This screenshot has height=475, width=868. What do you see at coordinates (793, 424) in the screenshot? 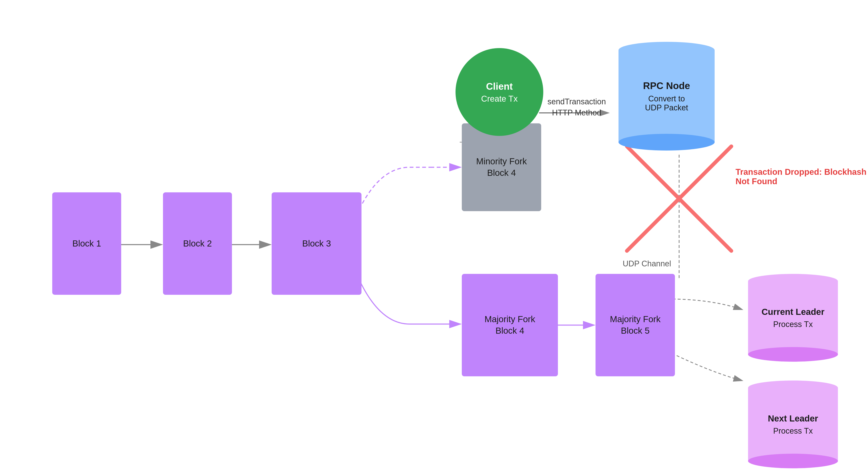
I see `next-leader-cylinder: Next Leader Process Tx` at bounding box center [793, 424].